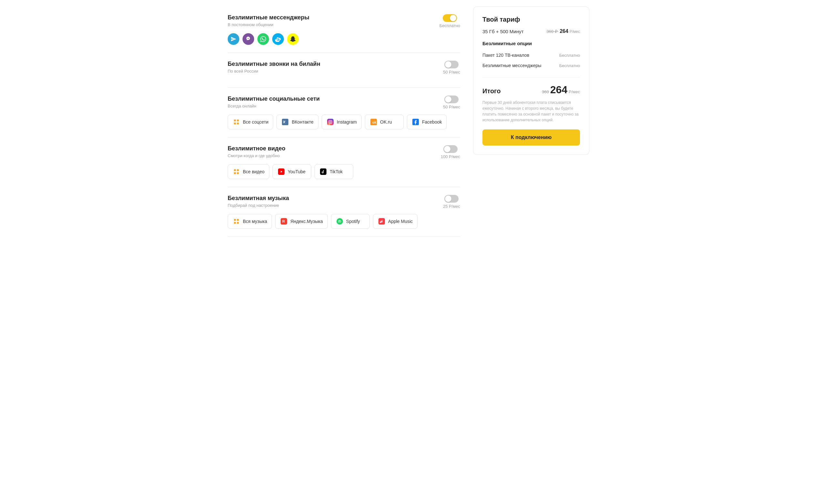 The height and width of the screenshot is (504, 817). What do you see at coordinates (344, 122) in the screenshot?
I see `main-content: Безлимитные мессенджеры В постоянном общ…` at bounding box center [344, 122].